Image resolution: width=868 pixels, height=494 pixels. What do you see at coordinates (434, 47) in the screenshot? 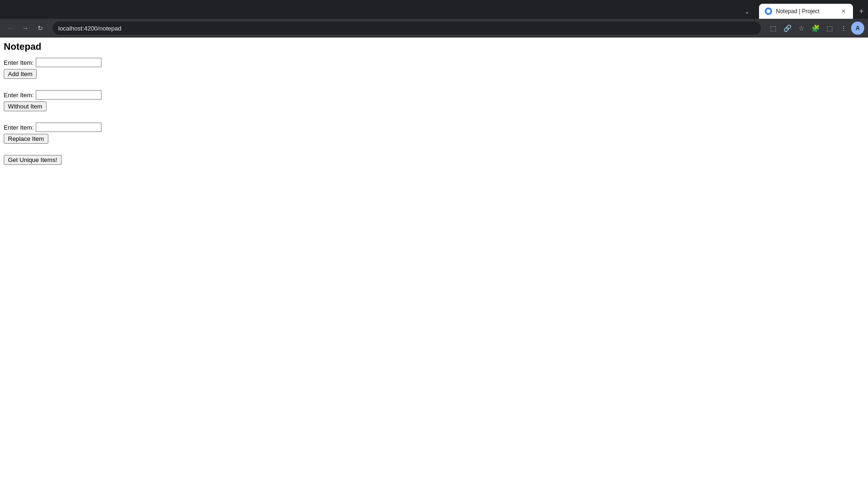
I see `page-title: Notepad` at bounding box center [434, 47].